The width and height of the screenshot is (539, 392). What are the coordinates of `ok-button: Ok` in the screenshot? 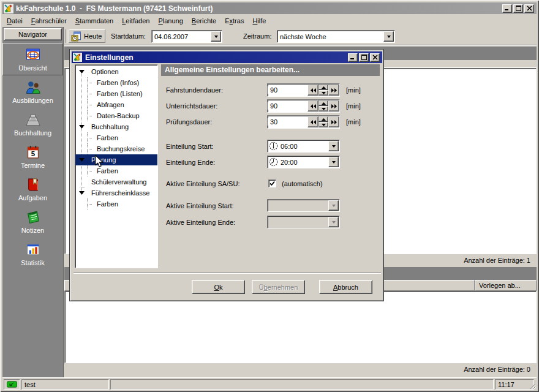 It's located at (218, 287).